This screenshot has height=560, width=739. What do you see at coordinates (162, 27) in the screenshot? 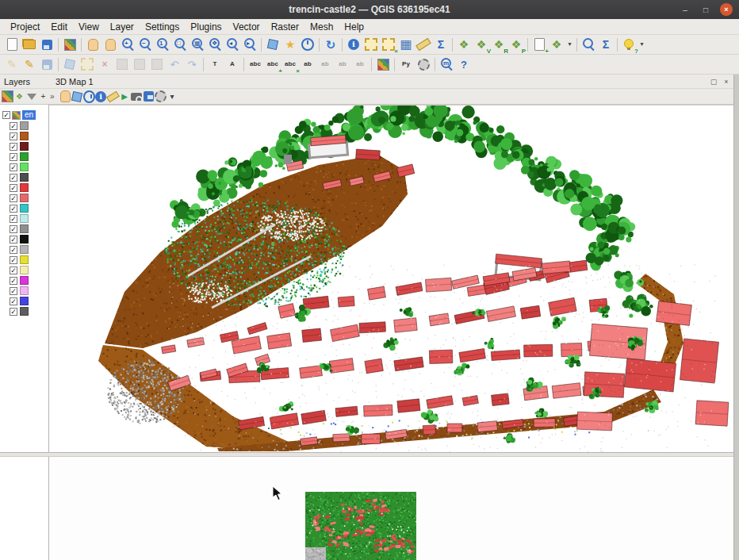
I see `menu-settings: Settings` at bounding box center [162, 27].